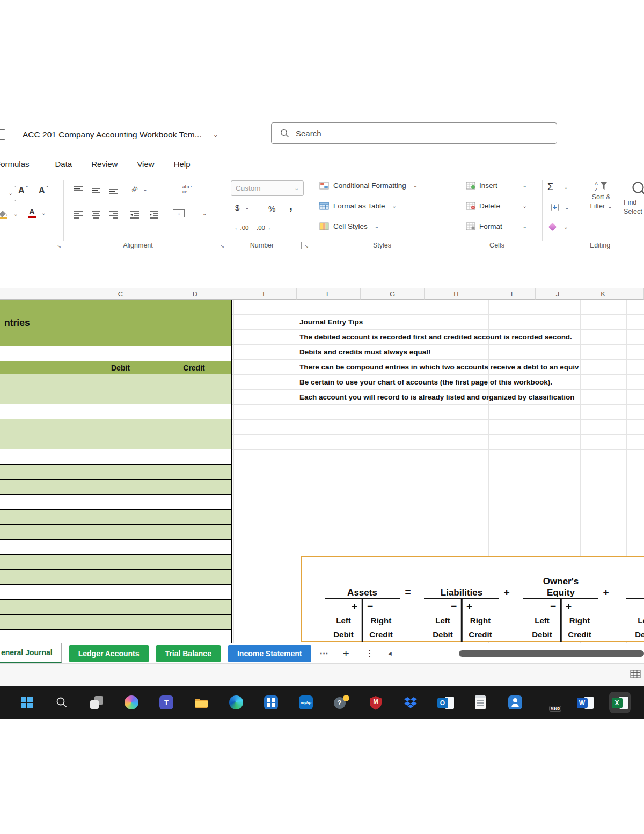 The image size is (644, 834). I want to click on teams-button: T, so click(166, 702).